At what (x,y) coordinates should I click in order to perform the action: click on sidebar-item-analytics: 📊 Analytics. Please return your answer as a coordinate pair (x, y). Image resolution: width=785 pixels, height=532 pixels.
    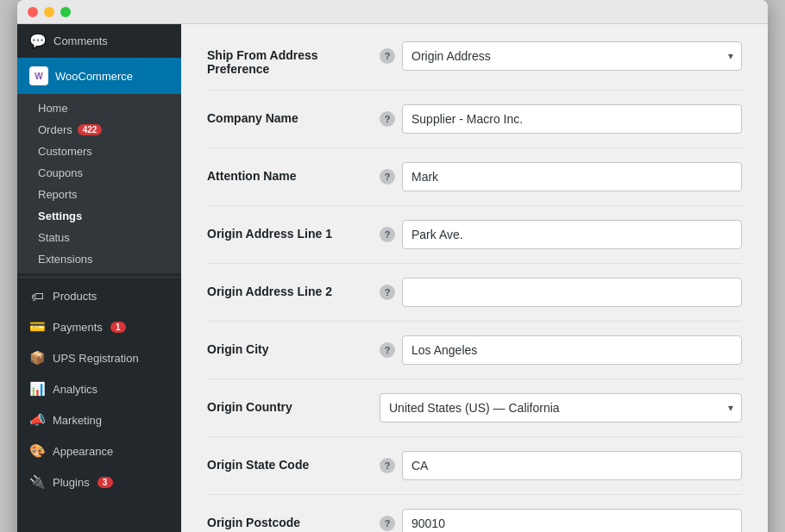
    Looking at the image, I should click on (99, 389).